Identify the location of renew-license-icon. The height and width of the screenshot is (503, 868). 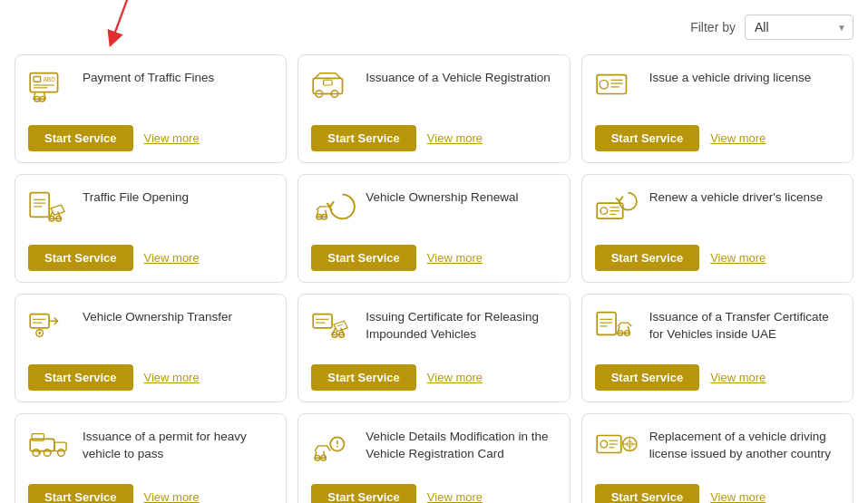
(618, 205).